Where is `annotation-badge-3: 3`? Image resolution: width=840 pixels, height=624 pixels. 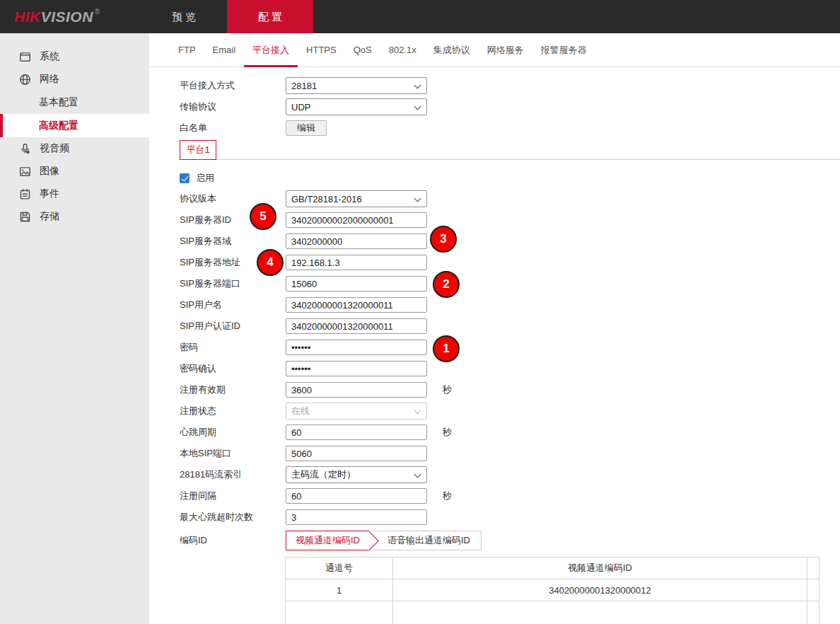 annotation-badge-3: 3 is located at coordinates (443, 239).